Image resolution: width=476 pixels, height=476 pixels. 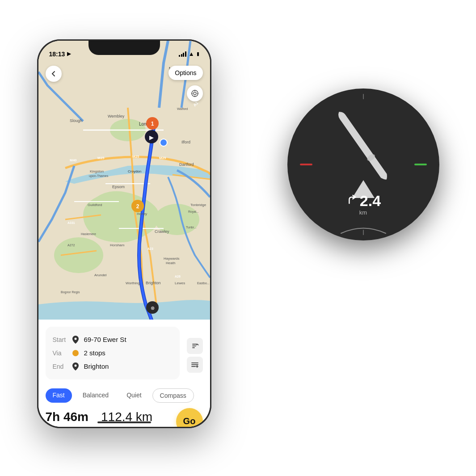 What do you see at coordinates (88, 234) in the screenshot?
I see `svg-text: Haslemere` at bounding box center [88, 234].